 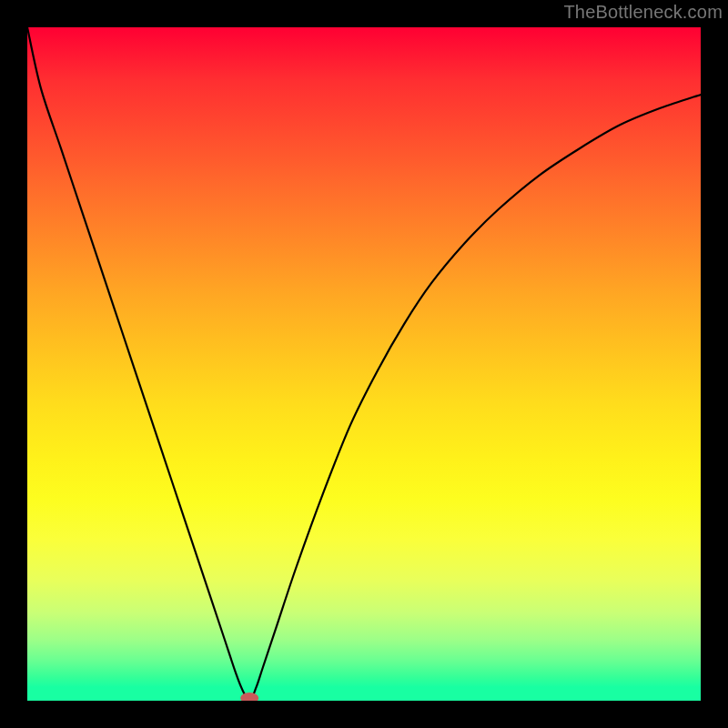 I want to click on optimum-marker, so click(x=249, y=697).